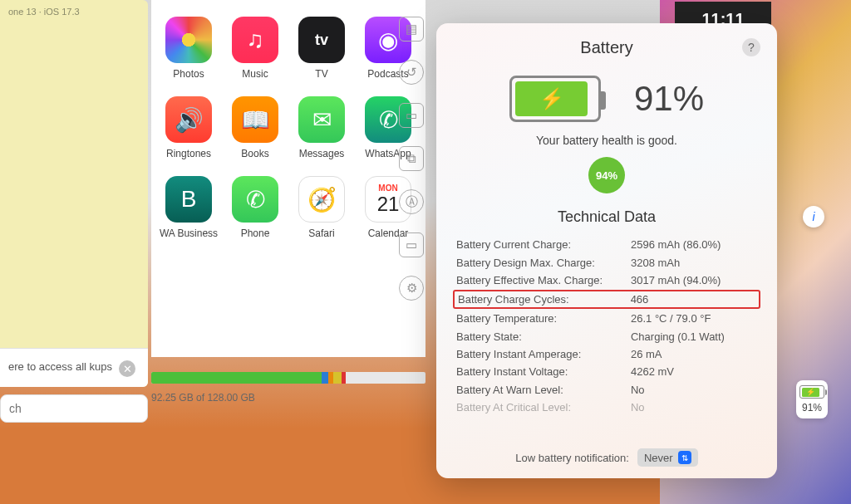 The image size is (851, 504). Describe the element at coordinates (74, 409) in the screenshot. I see `search-input` at that location.